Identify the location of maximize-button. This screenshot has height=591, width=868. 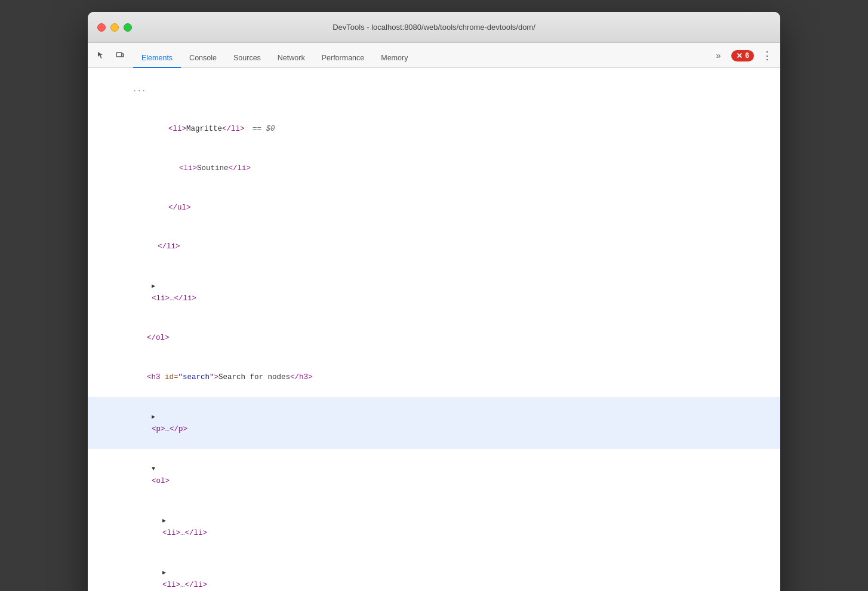
(128, 27).